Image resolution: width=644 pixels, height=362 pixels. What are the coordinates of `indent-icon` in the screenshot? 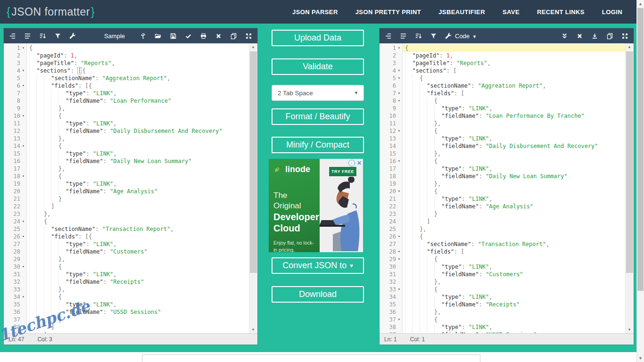 It's located at (12, 36).